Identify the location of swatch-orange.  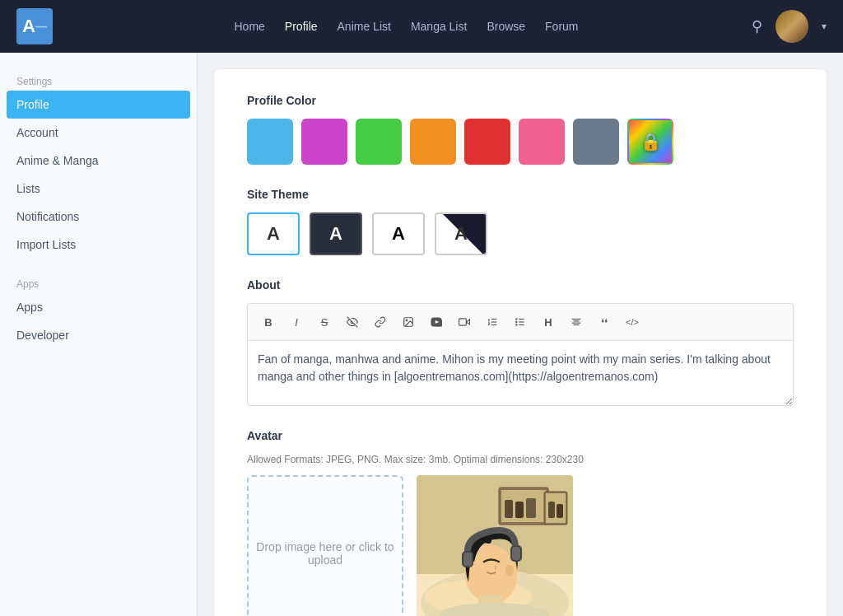
(433, 142).